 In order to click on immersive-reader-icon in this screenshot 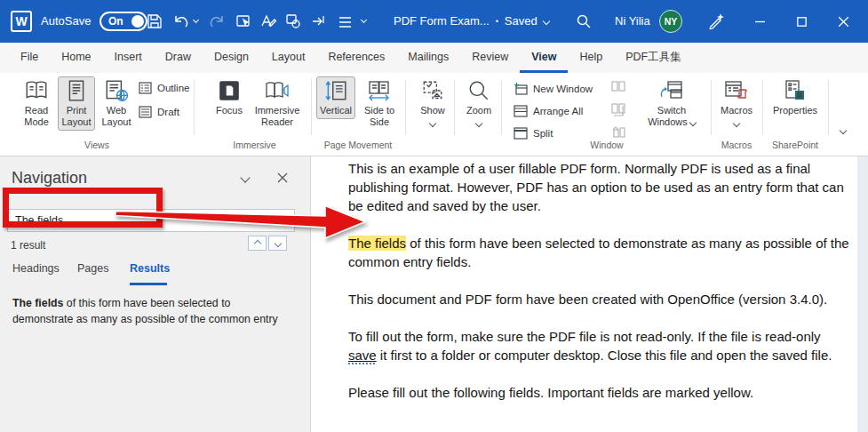, I will do `click(277, 91)`.